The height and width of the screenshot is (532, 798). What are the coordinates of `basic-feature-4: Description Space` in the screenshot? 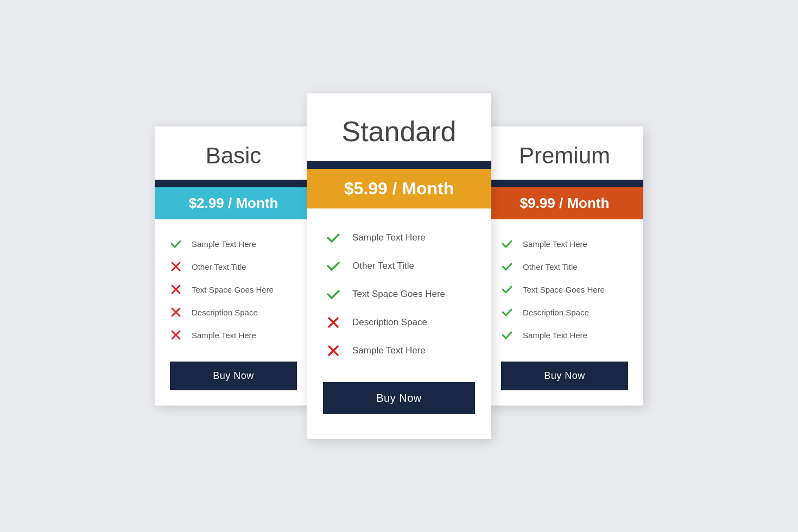 It's located at (233, 312).